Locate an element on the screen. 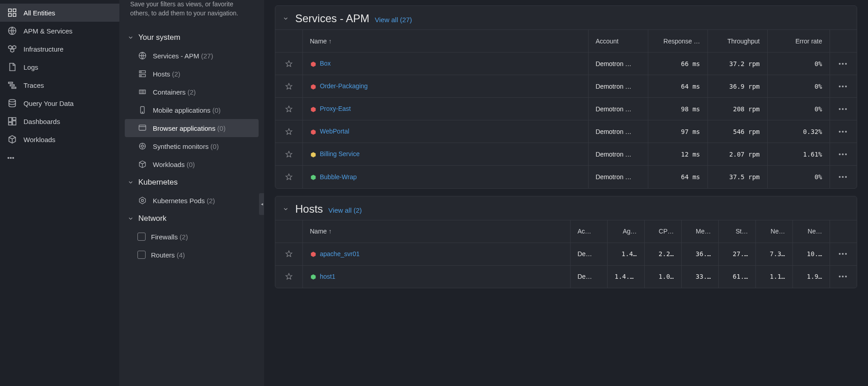 The width and height of the screenshot is (868, 386). section-network: Network is located at coordinates (192, 219).